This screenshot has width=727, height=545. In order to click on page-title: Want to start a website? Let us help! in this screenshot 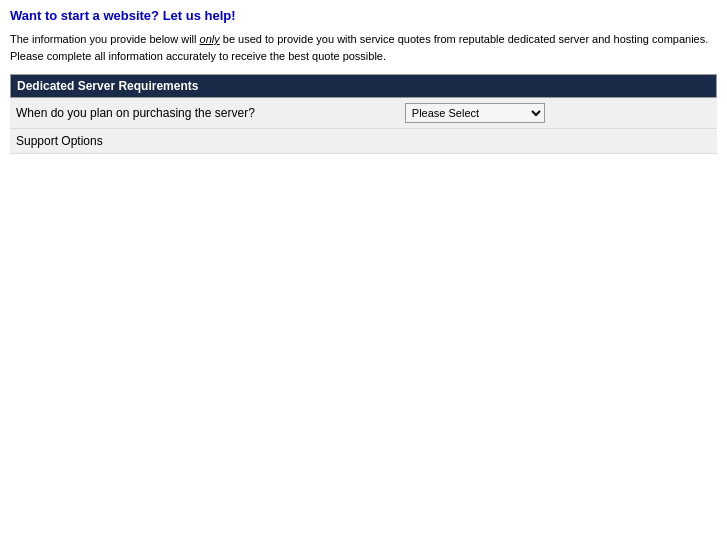, I will do `click(364, 16)`.